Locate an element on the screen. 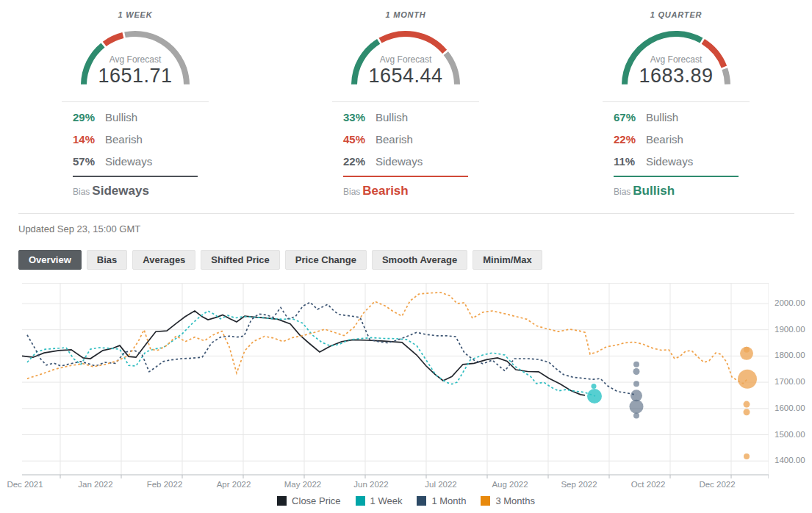 The image size is (812, 513). chart-legend: Close Price1 Week1 Month3 Months is located at coordinates (406, 501).